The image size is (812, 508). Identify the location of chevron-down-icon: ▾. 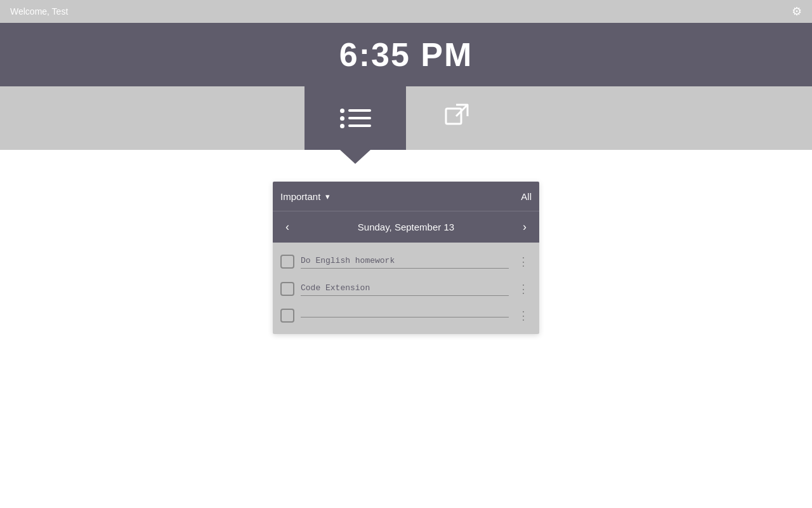
(327, 197).